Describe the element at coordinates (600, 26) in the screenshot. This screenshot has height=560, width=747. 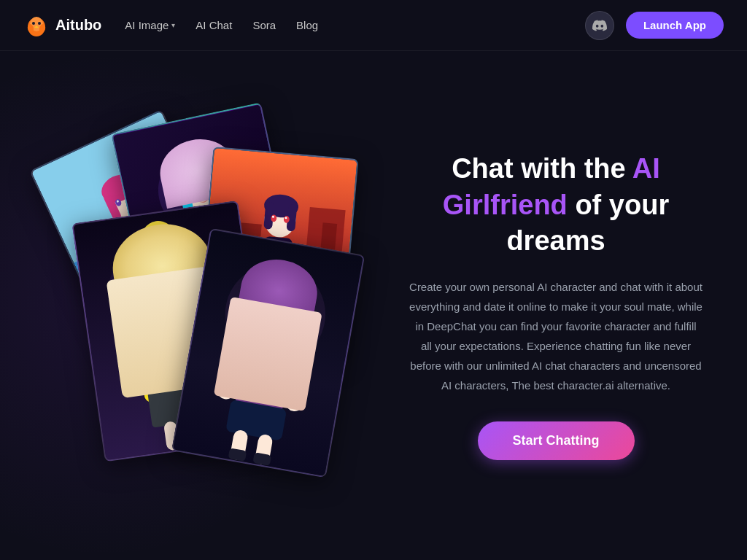
I see `discord-button` at that location.